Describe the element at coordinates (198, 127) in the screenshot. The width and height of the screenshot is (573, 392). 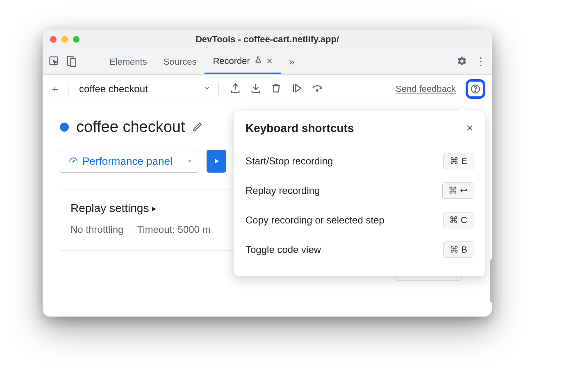
I see `edit-title-icon` at that location.